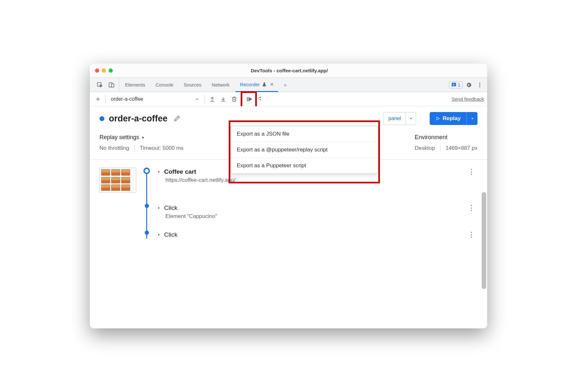 Image resolution: width=577 pixels, height=392 pixels. I want to click on performance-panel-button: panel, so click(400, 119).